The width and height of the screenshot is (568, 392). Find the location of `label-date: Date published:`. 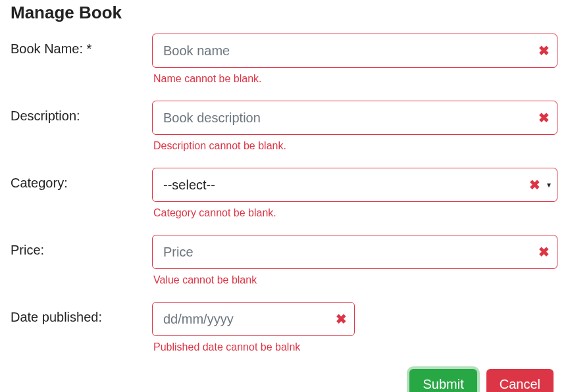

label-date: Date published: is located at coordinates (82, 313).